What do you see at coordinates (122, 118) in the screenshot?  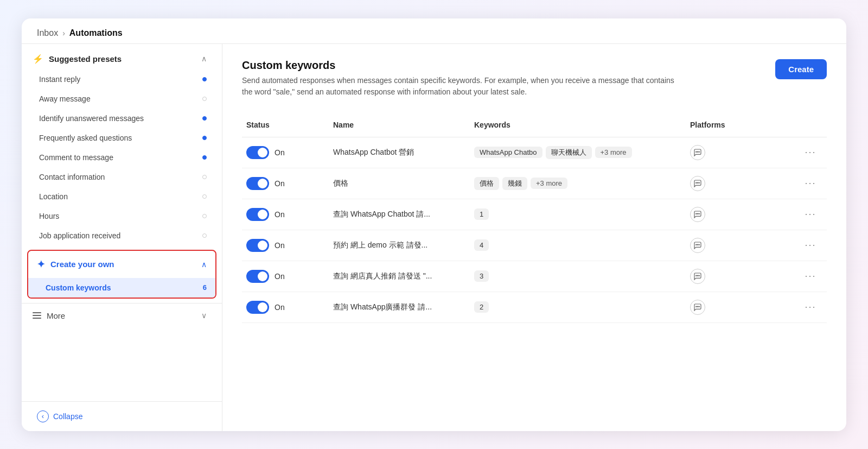 I see `sidebar-item-identify-unanswered: Identify unanswered messages` at bounding box center [122, 118].